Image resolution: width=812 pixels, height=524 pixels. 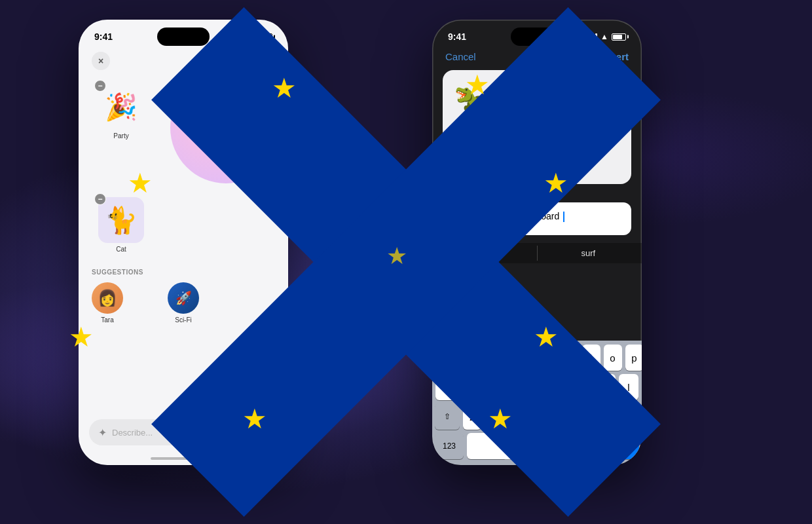 What do you see at coordinates (537, 417) in the screenshot?
I see `key-v: v` at bounding box center [537, 417].